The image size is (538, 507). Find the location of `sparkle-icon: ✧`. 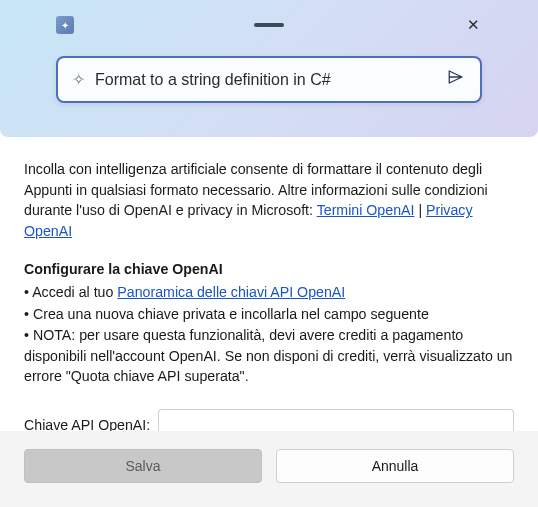

sparkle-icon: ✧ is located at coordinates (78, 80).